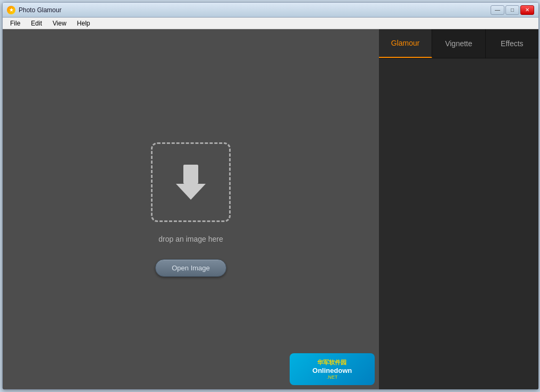 This screenshot has width=540, height=392. Describe the element at coordinates (60, 23) in the screenshot. I see `menu-view: View` at that location.